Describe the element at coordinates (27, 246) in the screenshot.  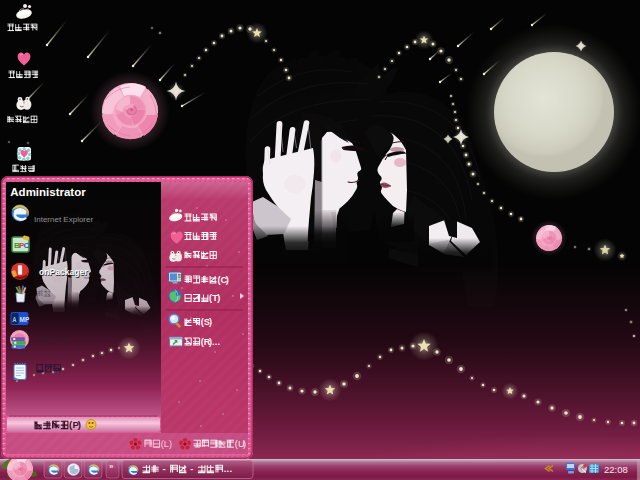
I see `svg-text: C` at that location.